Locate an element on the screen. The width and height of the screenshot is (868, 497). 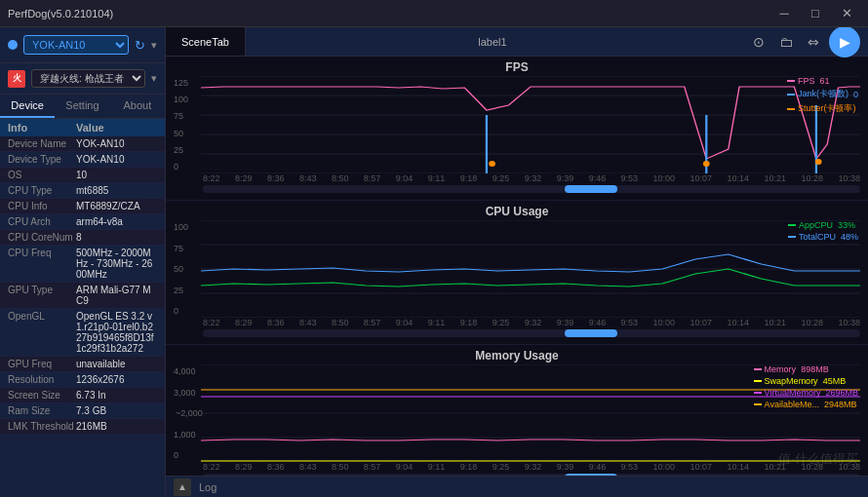
info-label-5: CPU Arch is located at coordinates (42, 222).